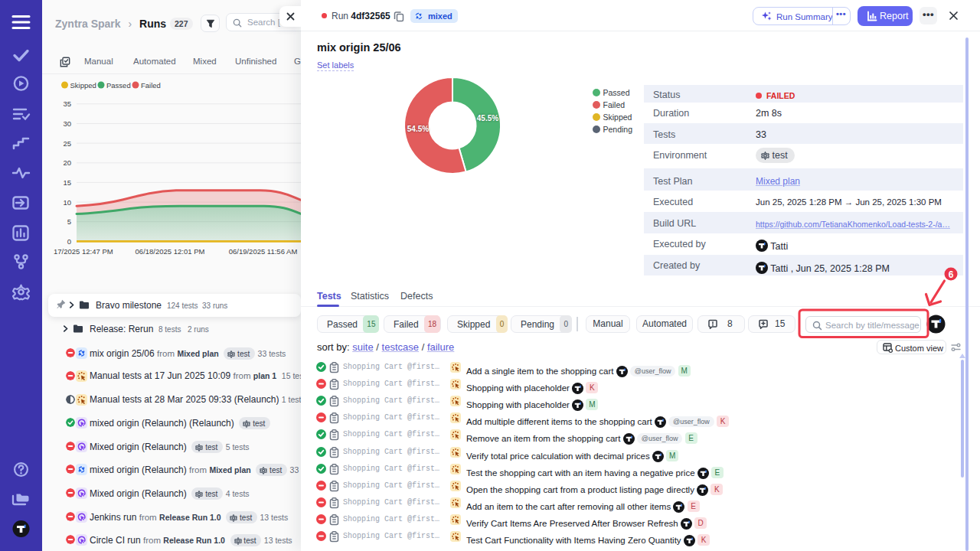 The width and height of the screenshot is (980, 551). Describe the element at coordinates (83, 251) in the screenshot. I see `svg-text: 17/2025 12:47 PM` at that location.